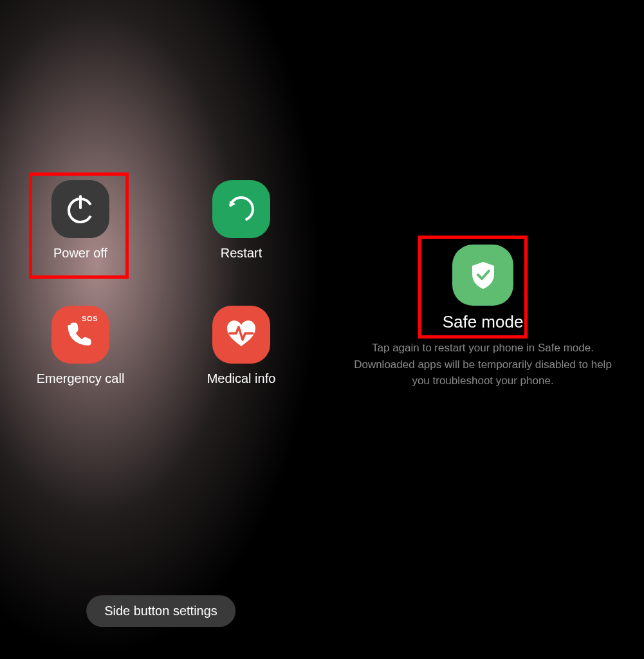  Describe the element at coordinates (81, 378) in the screenshot. I see `emergency-call-label: Emergency call` at that location.